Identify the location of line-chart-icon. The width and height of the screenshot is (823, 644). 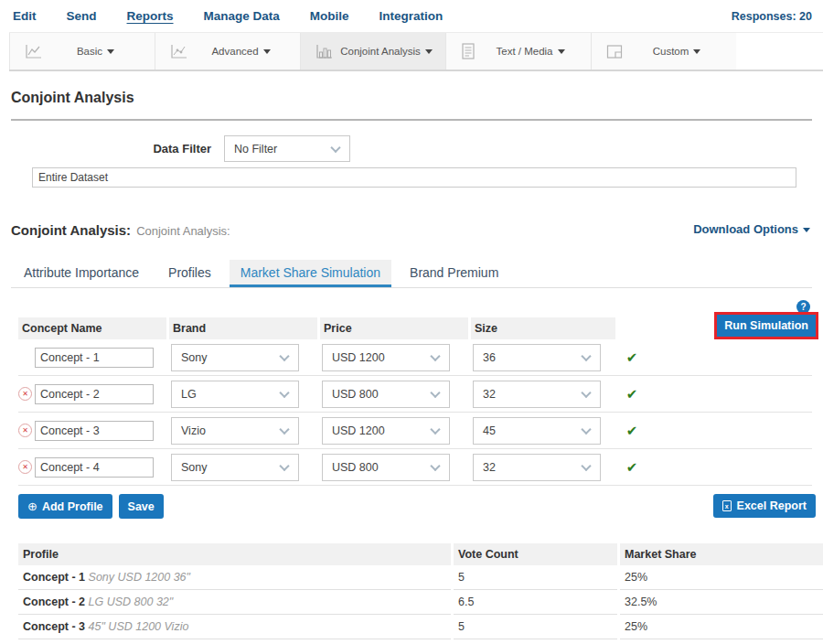
(33, 51).